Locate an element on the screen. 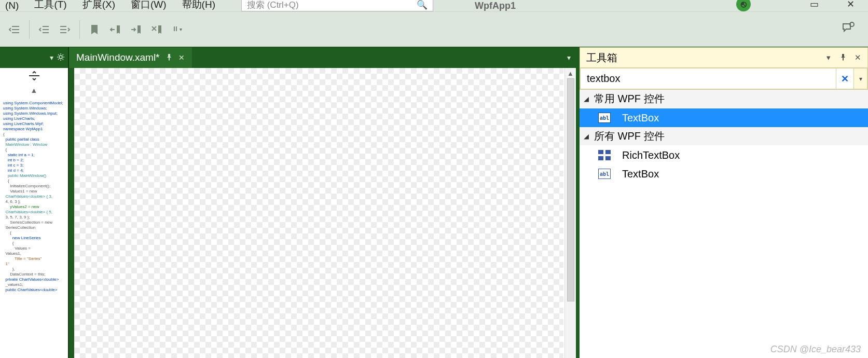 This screenshot has height=358, width=868. restore-window-icon: ▭ is located at coordinates (815, 5).